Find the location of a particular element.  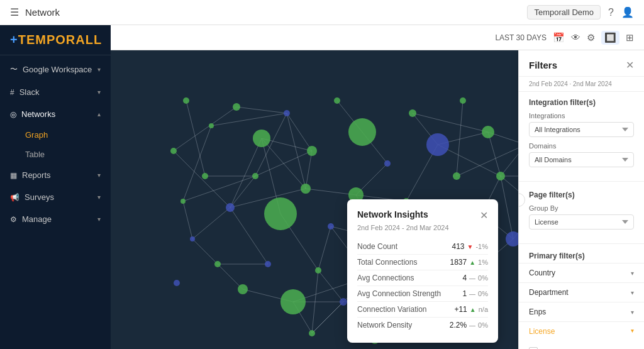

network-density-label: Network Density is located at coordinates (385, 325).